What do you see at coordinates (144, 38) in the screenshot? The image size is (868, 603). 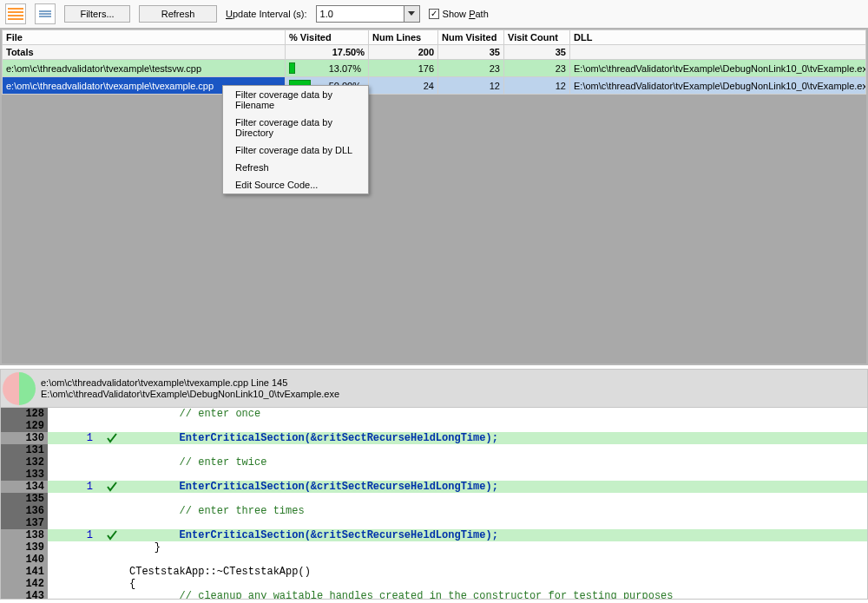 I see `col-file: File` at bounding box center [144, 38].